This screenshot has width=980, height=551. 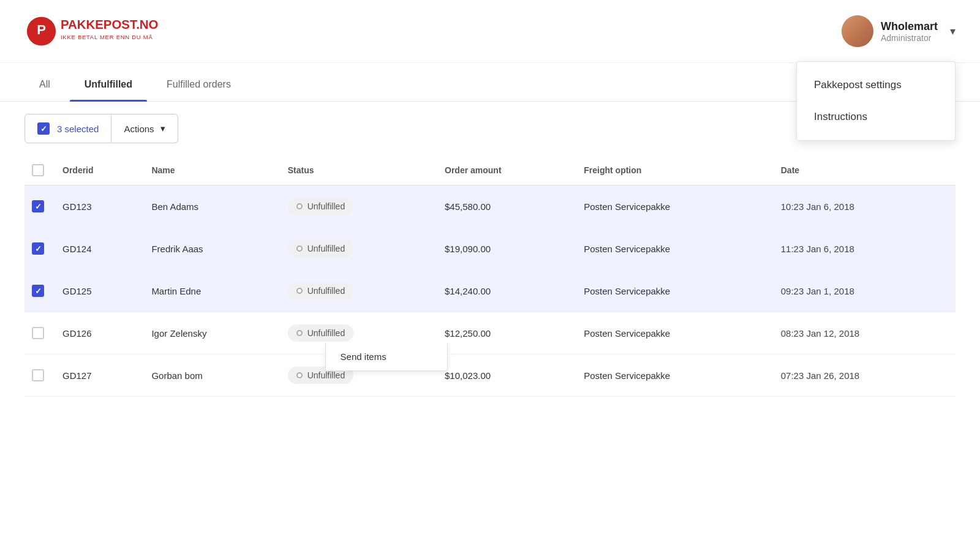 What do you see at coordinates (507, 333) in the screenshot?
I see `cell-order-amount: $12,250.00` at bounding box center [507, 333].